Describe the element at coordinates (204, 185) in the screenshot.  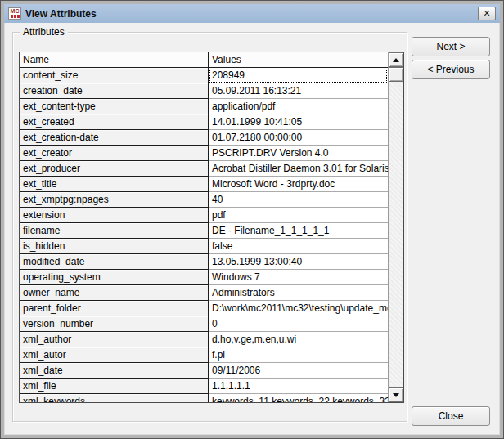
I see `table-row: ext_title Microsoft Word - 3rdprty.doc` at that location.